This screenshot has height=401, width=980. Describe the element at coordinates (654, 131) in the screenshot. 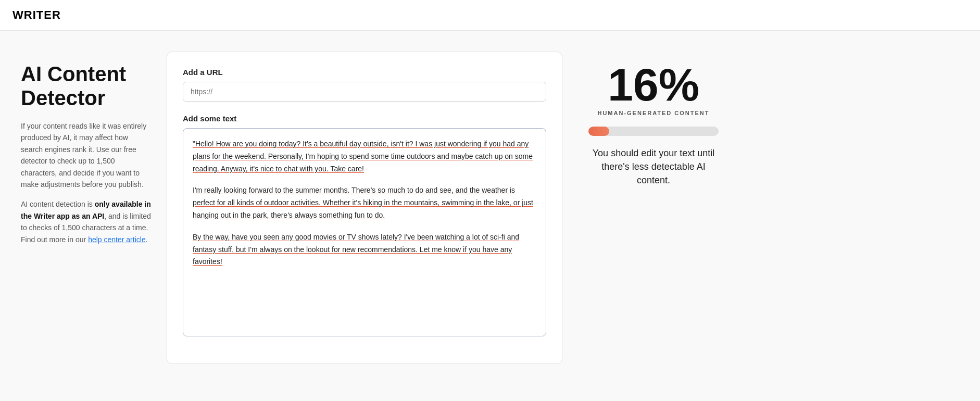

I see `progress-bar-container` at that location.